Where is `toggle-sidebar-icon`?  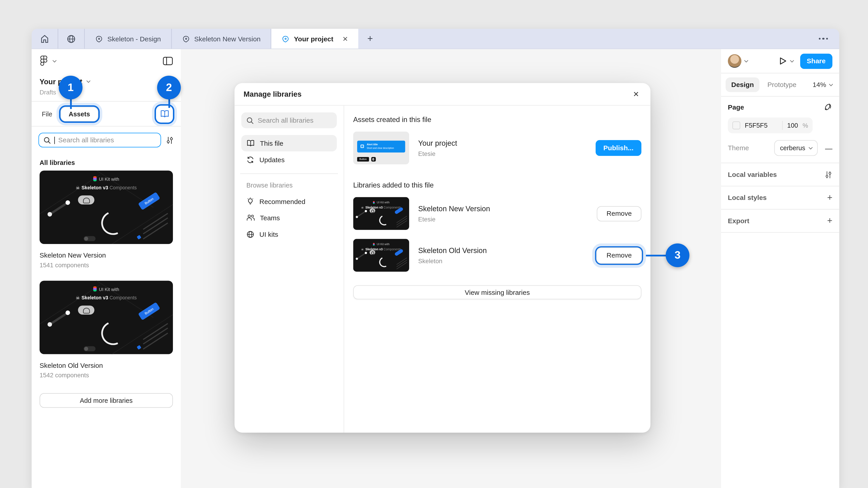 toggle-sidebar-icon is located at coordinates (168, 61).